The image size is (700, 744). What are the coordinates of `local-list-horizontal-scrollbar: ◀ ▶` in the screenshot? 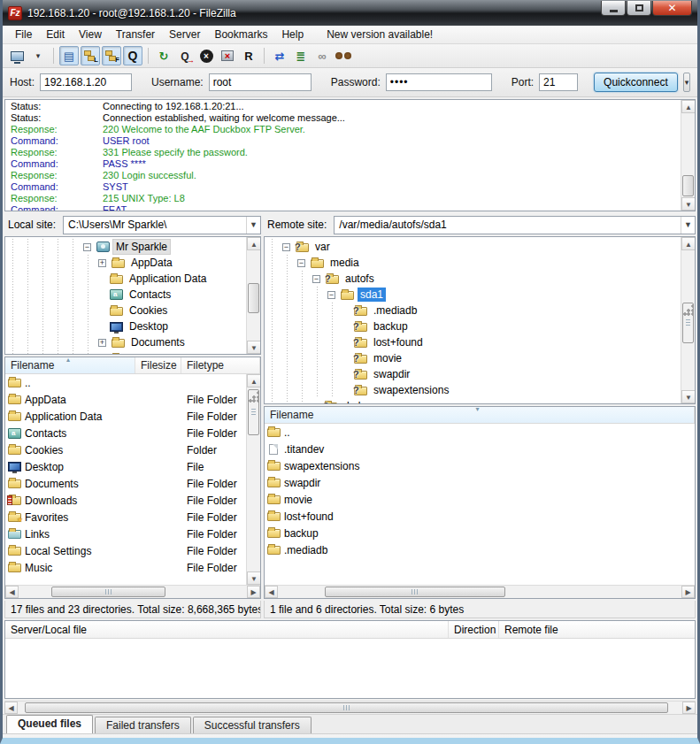 It's located at (133, 591).